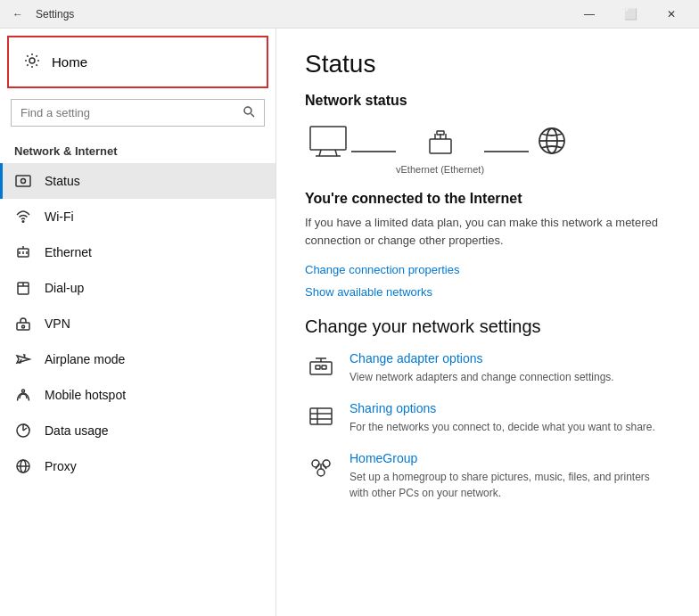  Describe the element at coordinates (137, 181) in the screenshot. I see `sidebar-item-status: Status` at that location.